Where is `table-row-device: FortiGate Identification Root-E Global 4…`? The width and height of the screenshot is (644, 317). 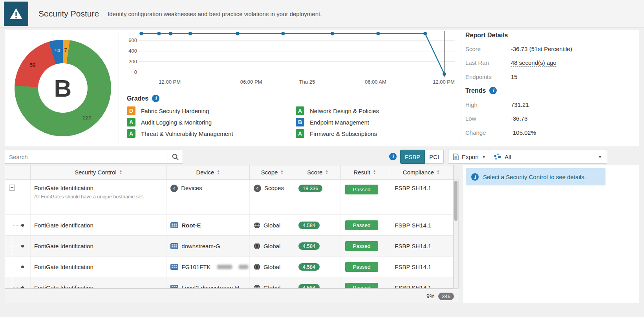
table-row-device: FortiGate Identification Root-E Global 4… is located at coordinates (229, 225).